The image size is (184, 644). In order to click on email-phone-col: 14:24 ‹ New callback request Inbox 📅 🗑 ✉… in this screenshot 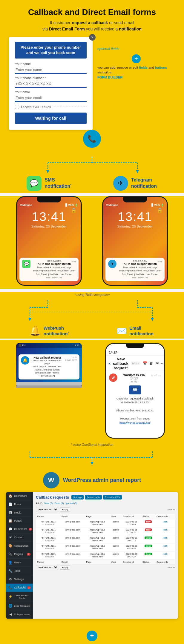, I will do `click(135, 391)`.